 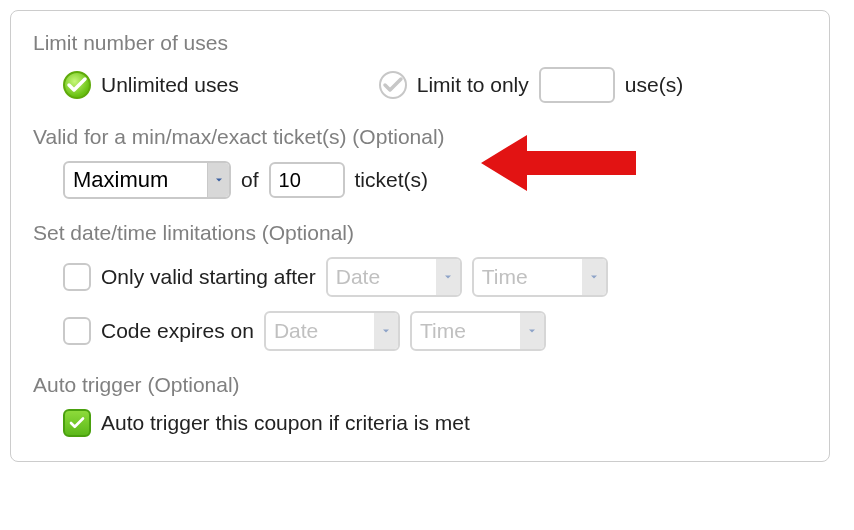 I want to click on ticket-range-count-input, so click(x=307, y=180).